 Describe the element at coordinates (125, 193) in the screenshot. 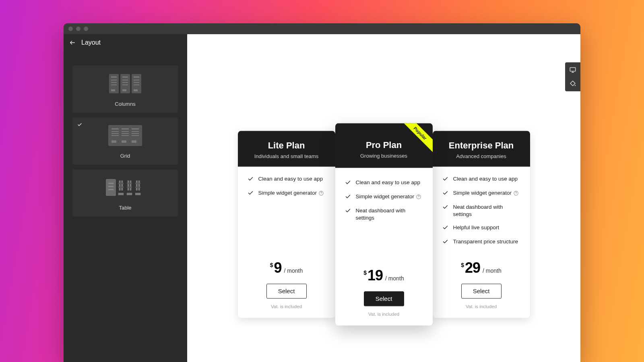

I see `layout-option-table: Table` at that location.